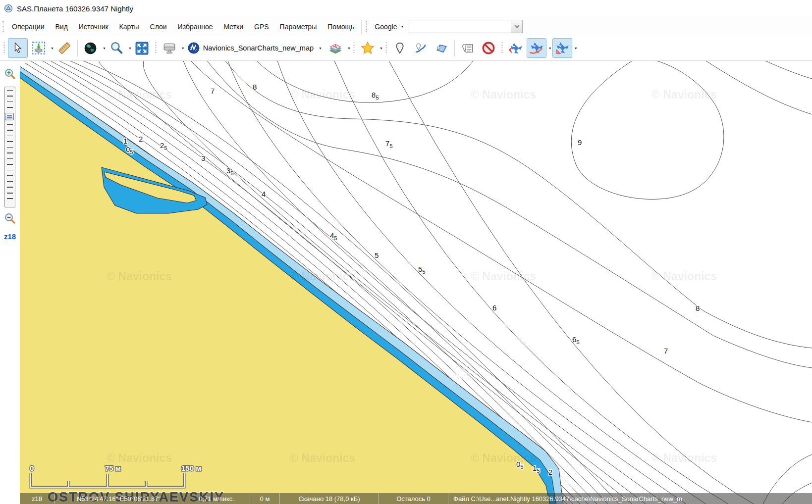 The height and width of the screenshot is (504, 812). What do you see at coordinates (10, 219) in the screenshot?
I see `zoom-out-button` at bounding box center [10, 219].